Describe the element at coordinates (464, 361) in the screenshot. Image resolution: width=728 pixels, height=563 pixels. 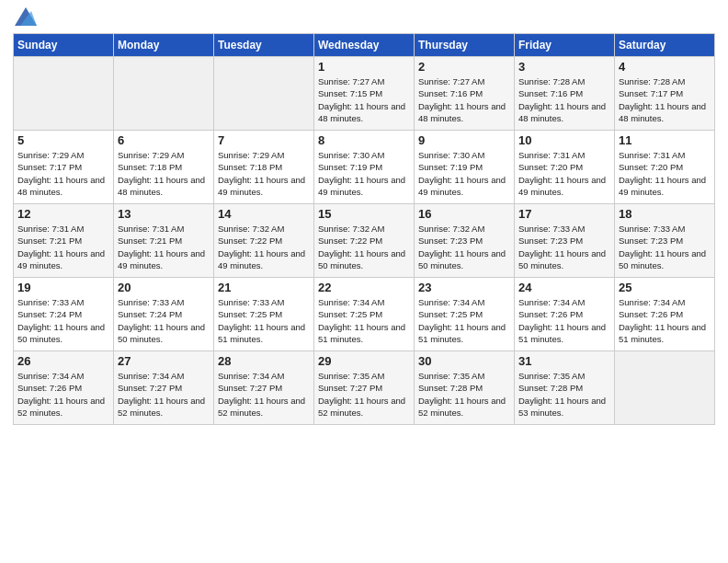
I see `day-number: 30` at that location.